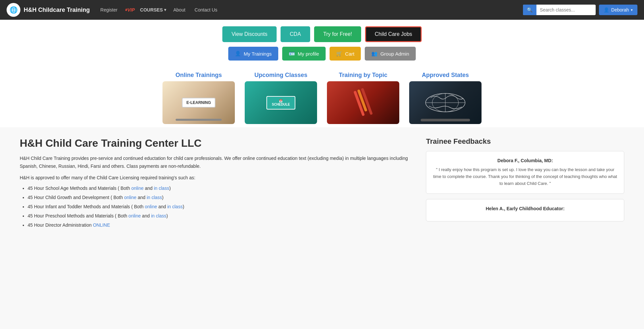  I want to click on online-link-2: online, so click(130, 197).